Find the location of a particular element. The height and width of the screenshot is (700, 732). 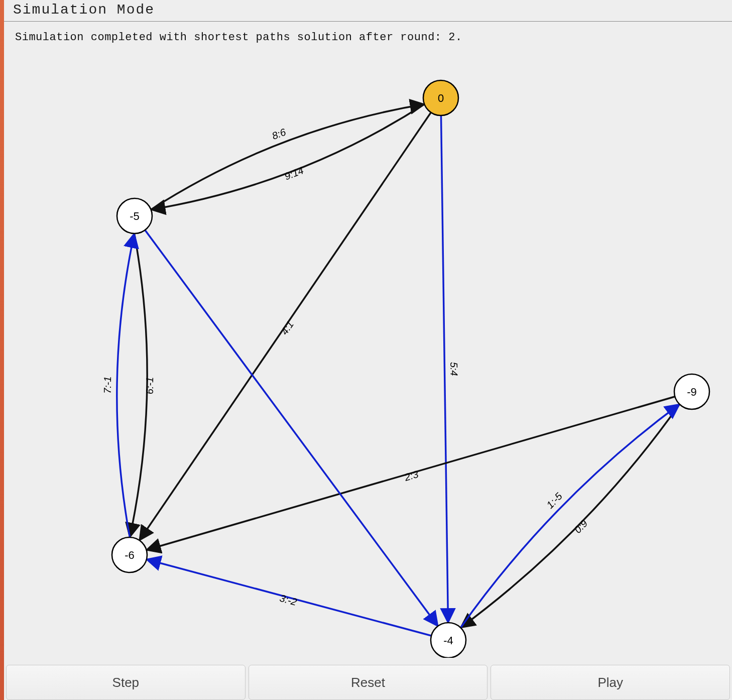

edge-label: 0:9 is located at coordinates (580, 526).